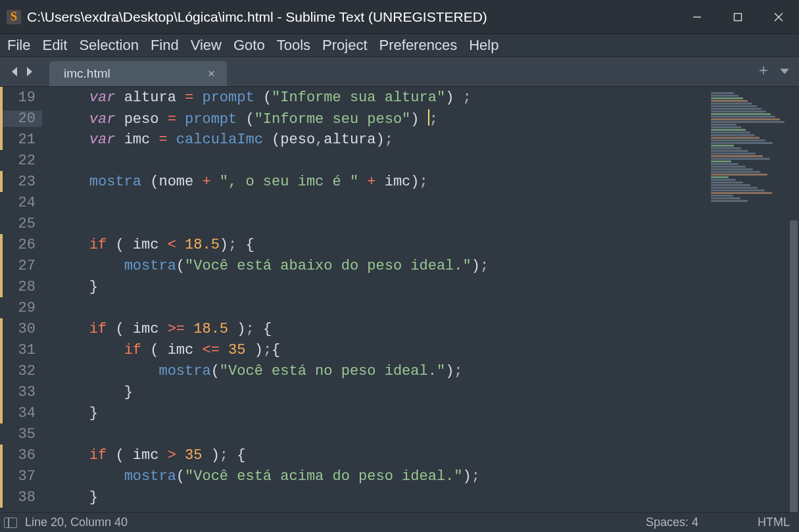  Describe the element at coordinates (22, 181) in the screenshot. I see `line-number: 23` at that location.